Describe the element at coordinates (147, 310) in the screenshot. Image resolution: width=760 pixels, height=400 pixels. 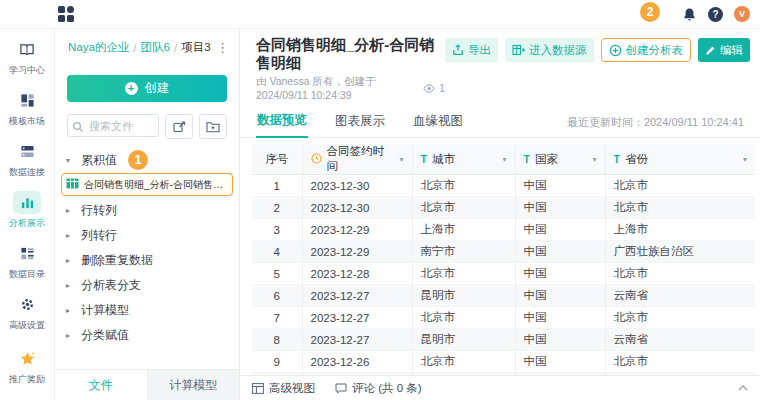
I see `tree-group-item: ▸计算模型` at that location.